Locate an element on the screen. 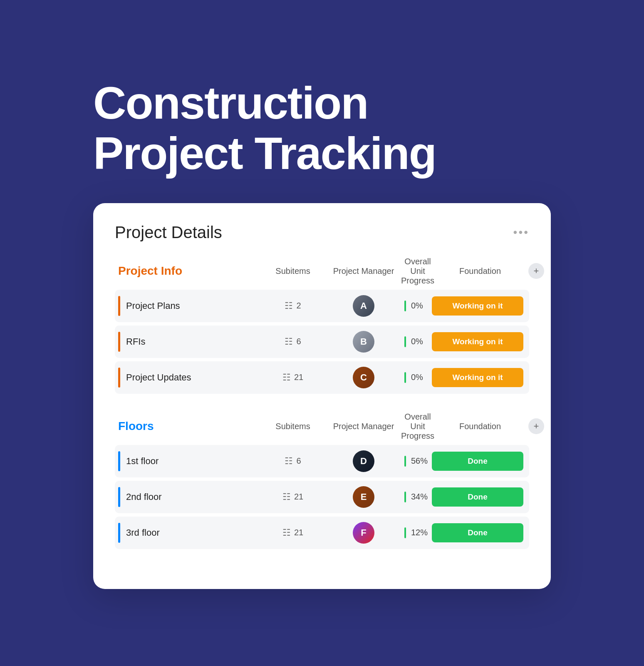  table-row: 1st floor☷6D56%Done is located at coordinates (322, 461).